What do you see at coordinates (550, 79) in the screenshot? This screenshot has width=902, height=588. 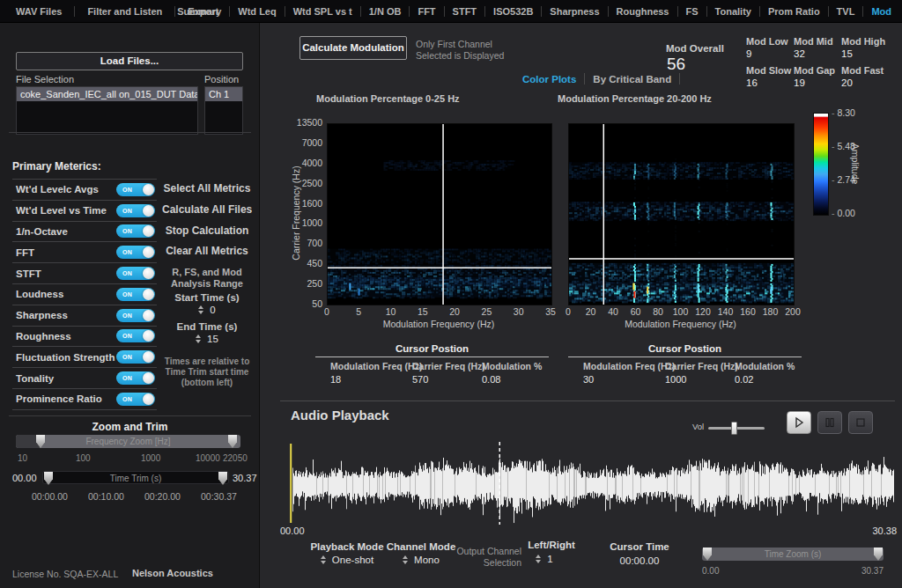 I see `plot-view-tab: Color Plots` at bounding box center [550, 79].